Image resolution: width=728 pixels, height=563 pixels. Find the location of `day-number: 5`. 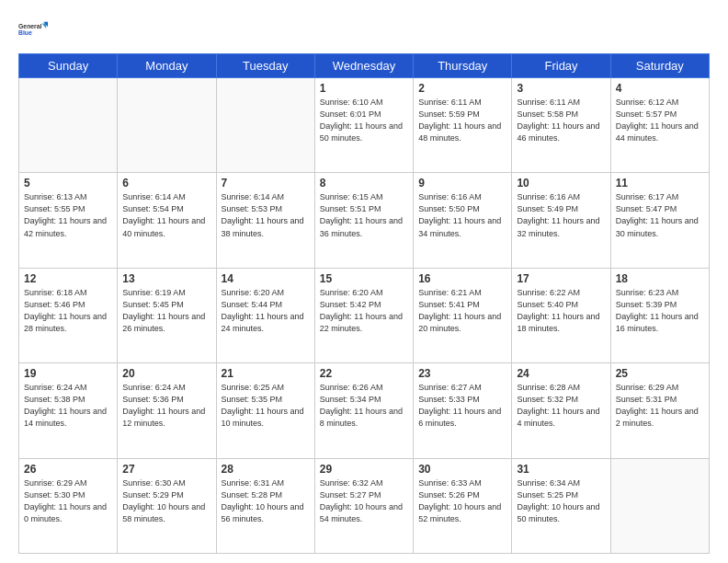

day-number: 5 is located at coordinates (68, 183).